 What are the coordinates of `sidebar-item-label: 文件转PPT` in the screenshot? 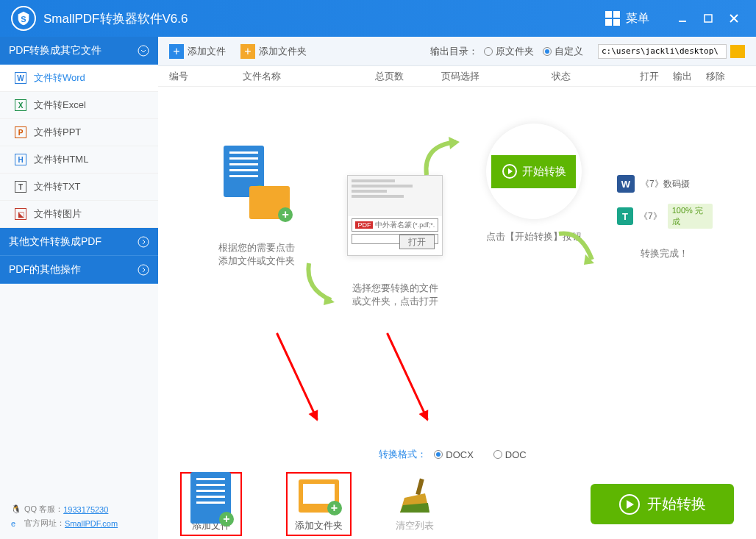 It's located at (57, 132).